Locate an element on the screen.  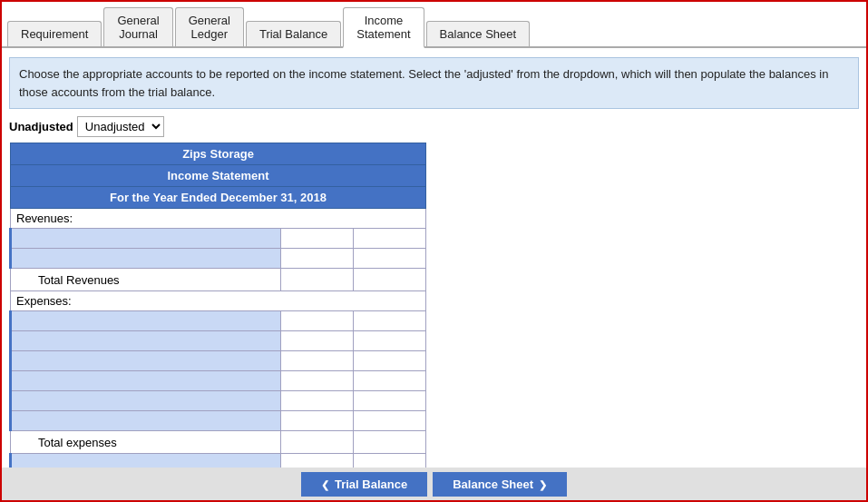
revenue-value-input-1b is located at coordinates (390, 238).